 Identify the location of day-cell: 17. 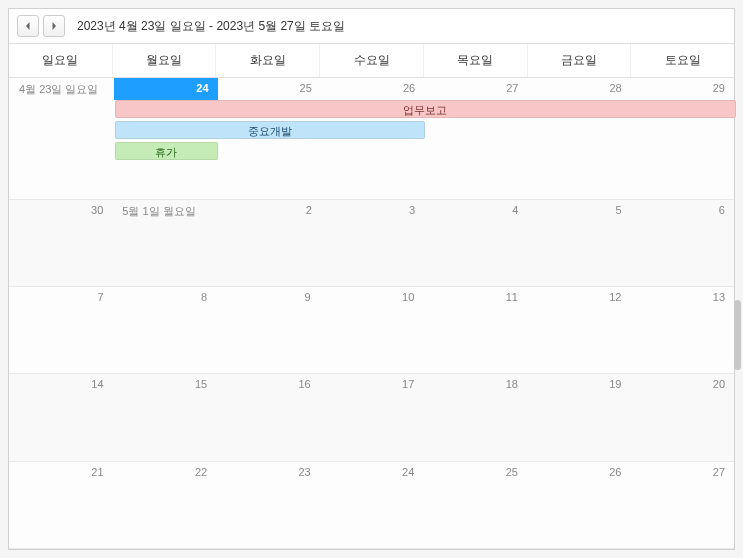
(372, 385).